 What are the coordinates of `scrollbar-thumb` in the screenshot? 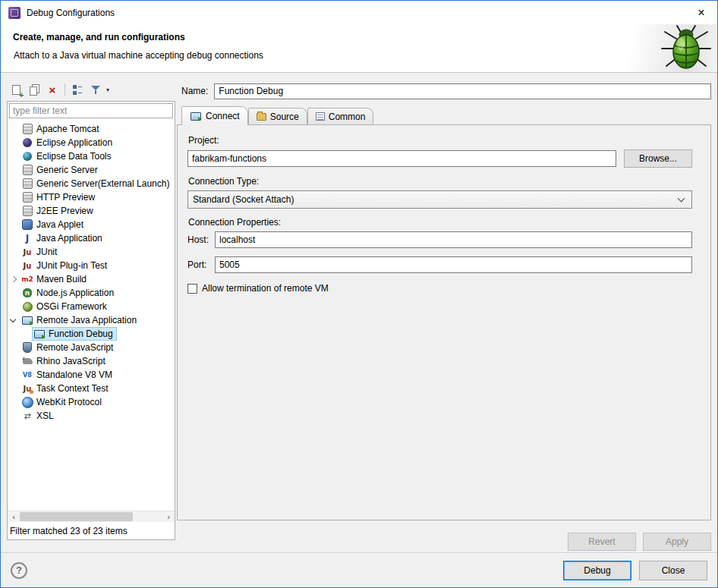 It's located at (76, 517).